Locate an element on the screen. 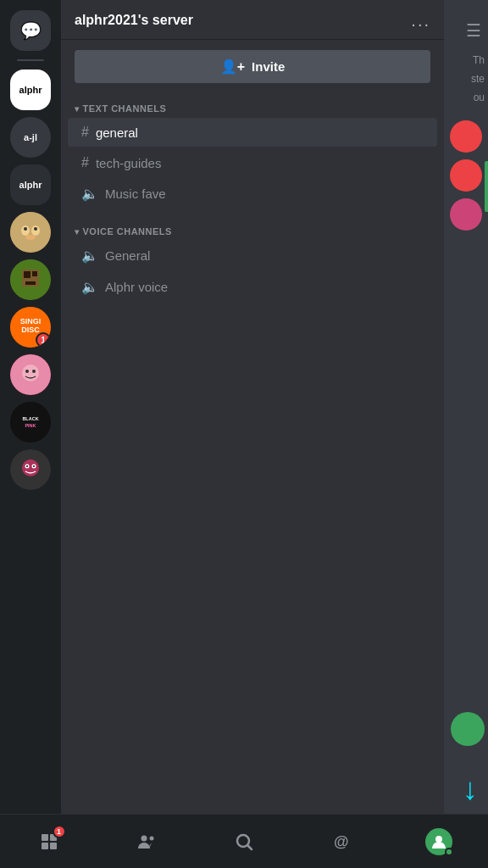 This screenshot has height=868, width=488. invite-icon: 👤+ is located at coordinates (232, 66).